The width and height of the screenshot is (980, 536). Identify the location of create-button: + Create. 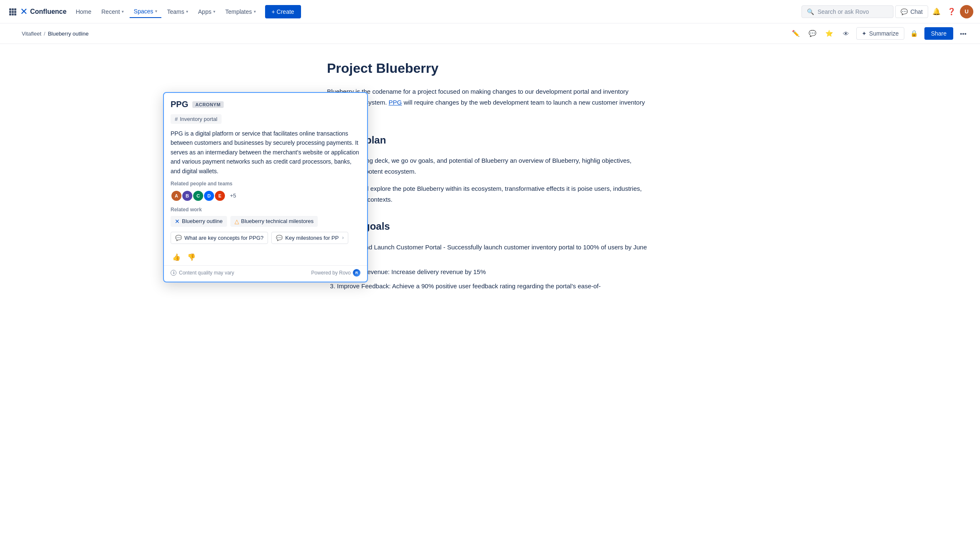
(283, 12).